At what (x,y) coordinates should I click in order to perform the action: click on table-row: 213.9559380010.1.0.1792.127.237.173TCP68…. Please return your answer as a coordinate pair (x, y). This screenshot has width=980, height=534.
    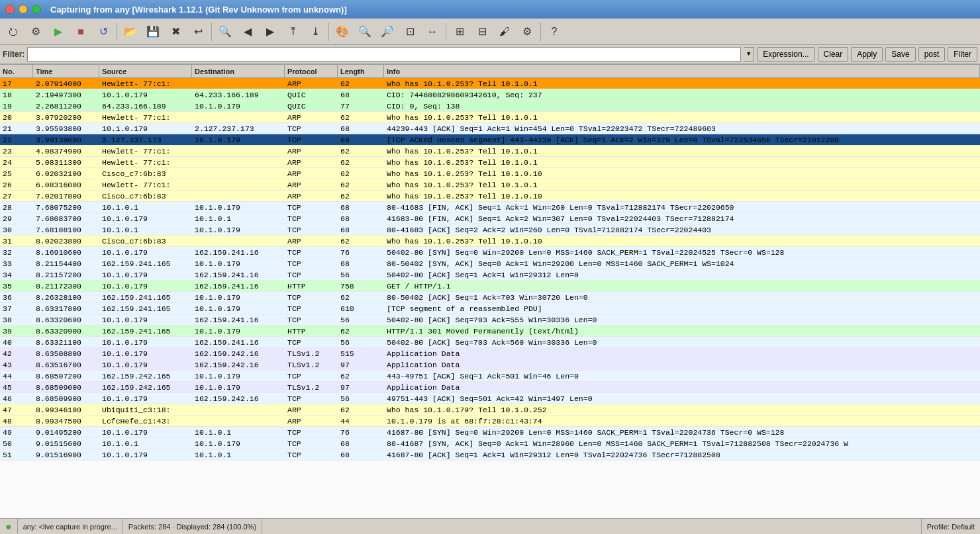
    Looking at the image, I should click on (490, 128).